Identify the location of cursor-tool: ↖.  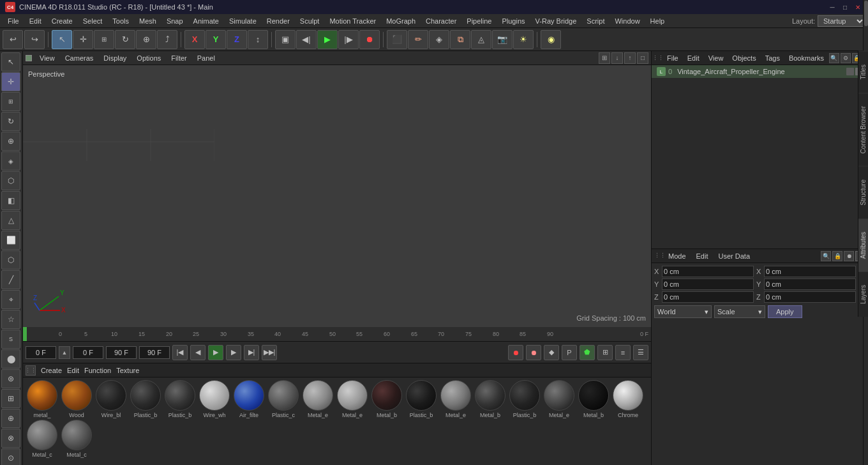
(62, 40).